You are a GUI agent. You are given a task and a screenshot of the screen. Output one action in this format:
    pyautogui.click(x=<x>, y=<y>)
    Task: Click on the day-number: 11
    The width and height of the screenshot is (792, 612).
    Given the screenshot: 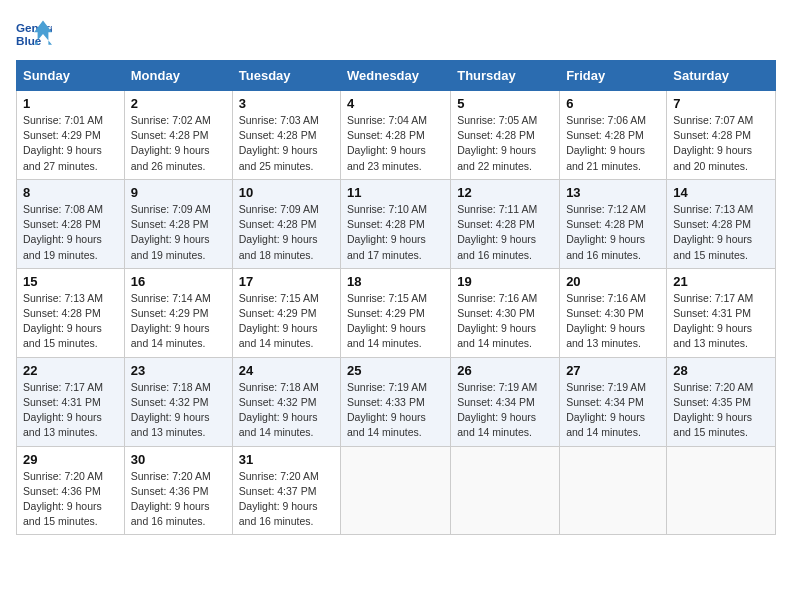 What is the action you would take?
    pyautogui.click(x=396, y=192)
    